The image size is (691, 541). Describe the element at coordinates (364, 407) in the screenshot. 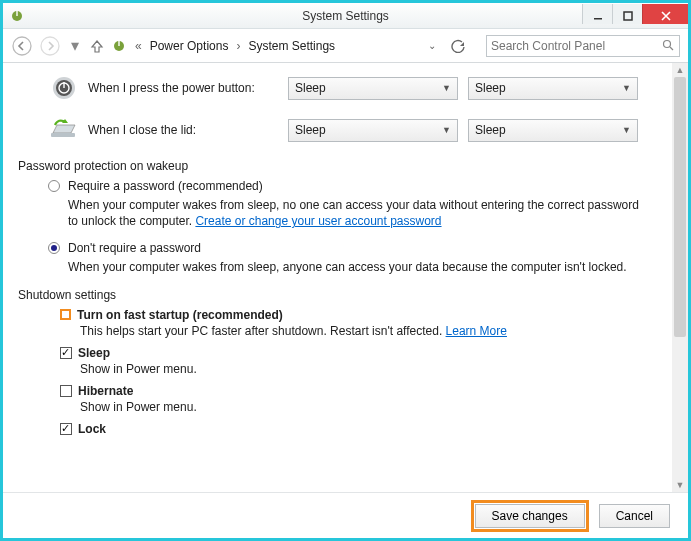

I see `hibernate-desc: Show in Power menu.` at that location.